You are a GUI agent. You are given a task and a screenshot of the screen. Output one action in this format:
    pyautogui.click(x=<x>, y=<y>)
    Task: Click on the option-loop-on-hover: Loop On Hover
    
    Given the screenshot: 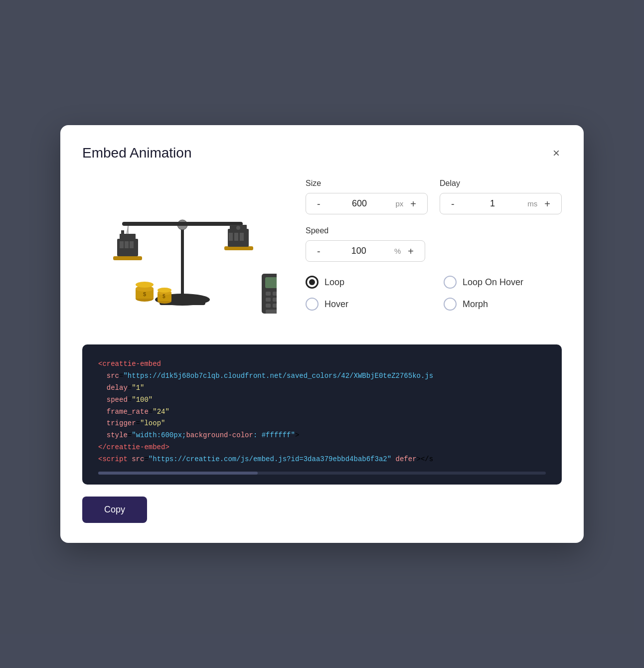 What is the action you would take?
    pyautogui.click(x=502, y=282)
    